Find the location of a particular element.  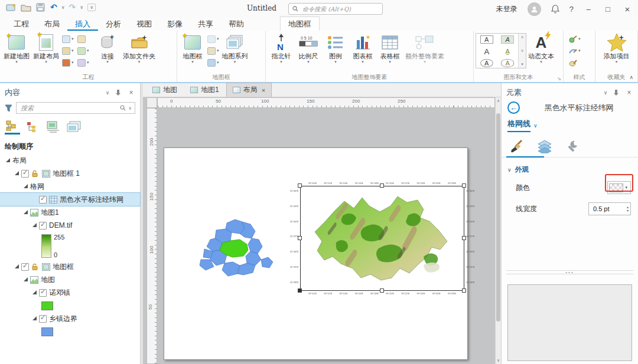

scroll-up-icon: ∧ is located at coordinates (499, 101).